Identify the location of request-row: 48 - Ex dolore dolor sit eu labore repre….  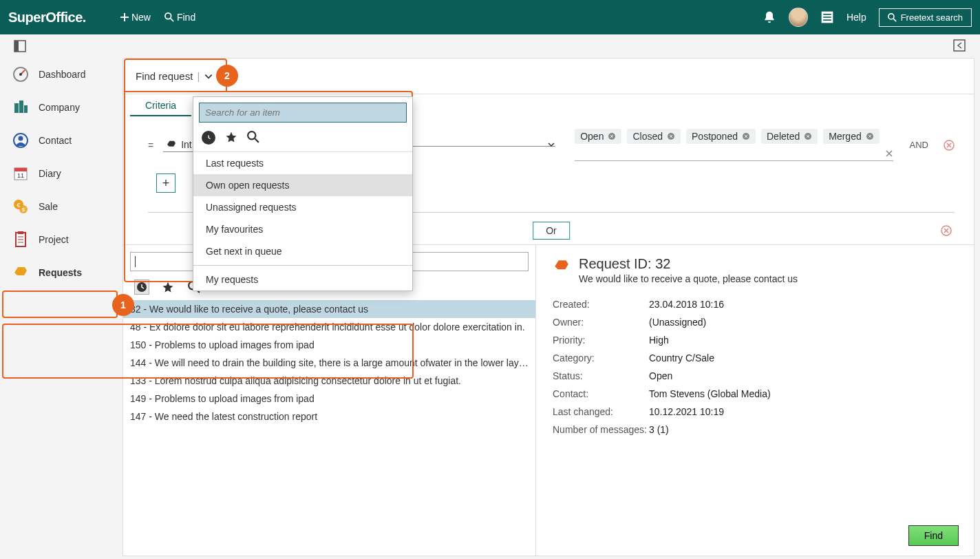
(329, 327).